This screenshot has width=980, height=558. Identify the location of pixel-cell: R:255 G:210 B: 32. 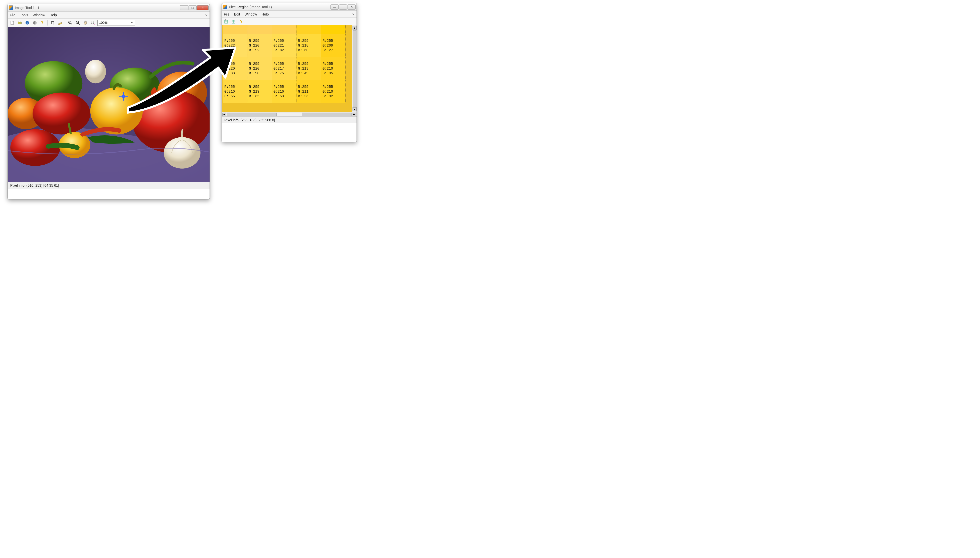
(333, 92).